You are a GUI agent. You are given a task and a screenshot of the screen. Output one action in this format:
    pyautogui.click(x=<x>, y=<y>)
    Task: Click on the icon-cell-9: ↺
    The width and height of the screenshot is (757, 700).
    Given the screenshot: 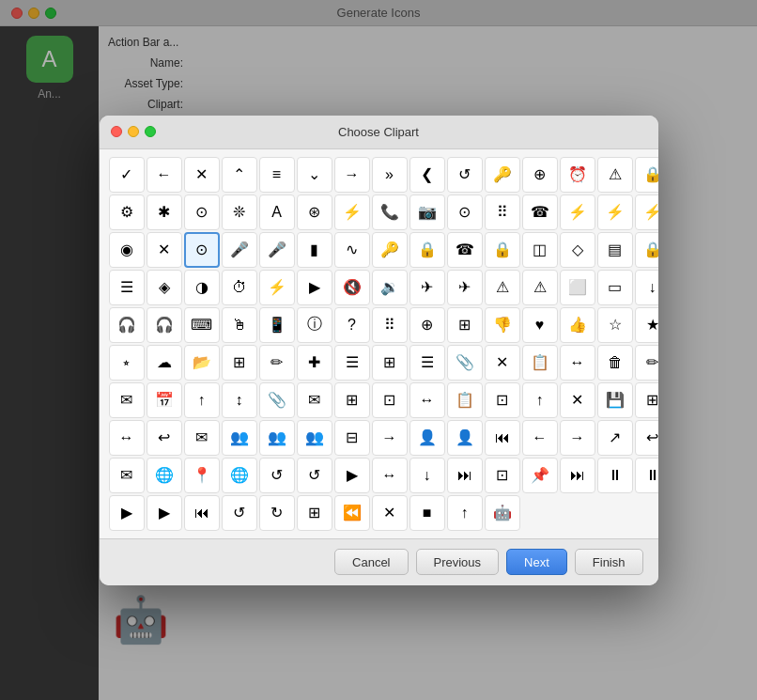 What is the action you would take?
    pyautogui.click(x=465, y=175)
    